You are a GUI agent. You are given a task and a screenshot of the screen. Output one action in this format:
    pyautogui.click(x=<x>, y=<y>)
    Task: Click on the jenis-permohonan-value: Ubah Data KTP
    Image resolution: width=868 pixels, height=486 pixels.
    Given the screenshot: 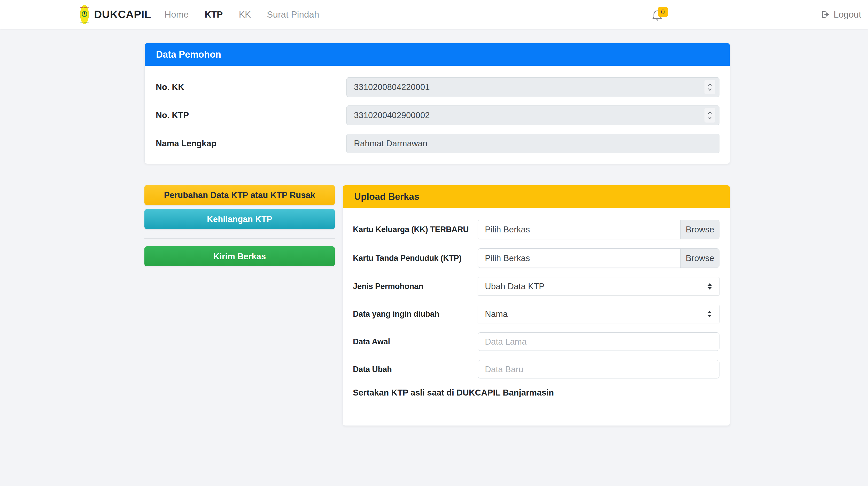 What is the action you would take?
    pyautogui.click(x=515, y=287)
    